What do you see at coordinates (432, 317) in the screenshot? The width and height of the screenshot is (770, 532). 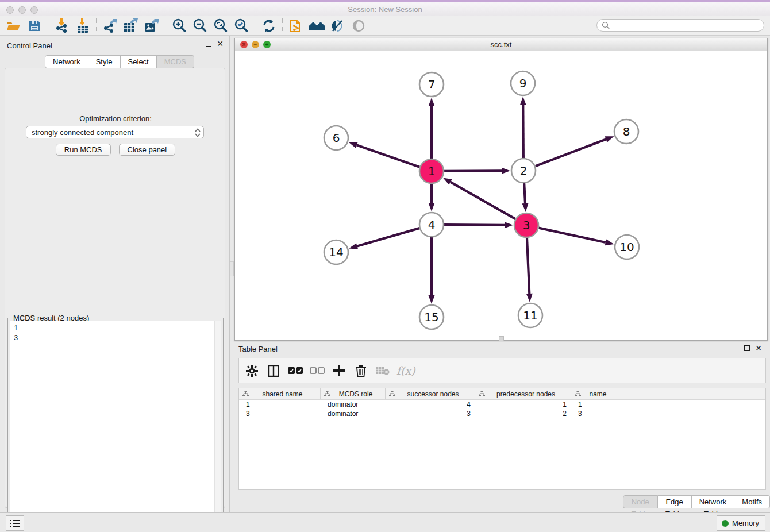 I see `node-15: 15` at bounding box center [432, 317].